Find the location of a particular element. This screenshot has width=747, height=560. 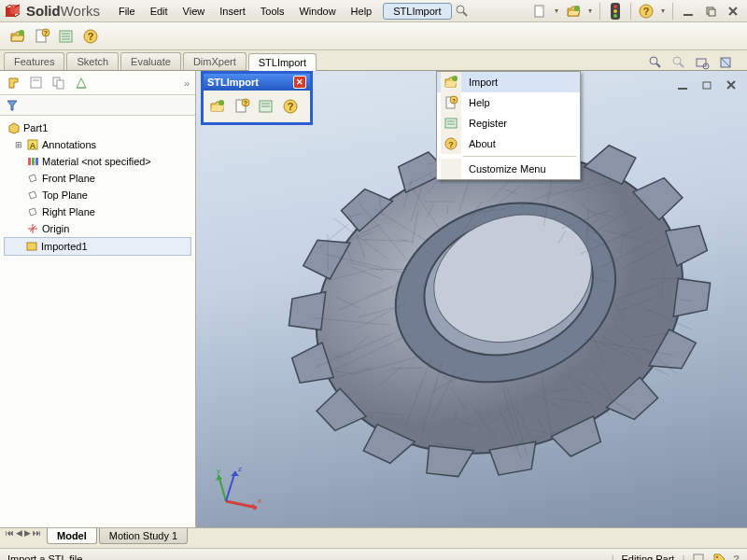

brand-bold: Solid is located at coordinates (43, 11).